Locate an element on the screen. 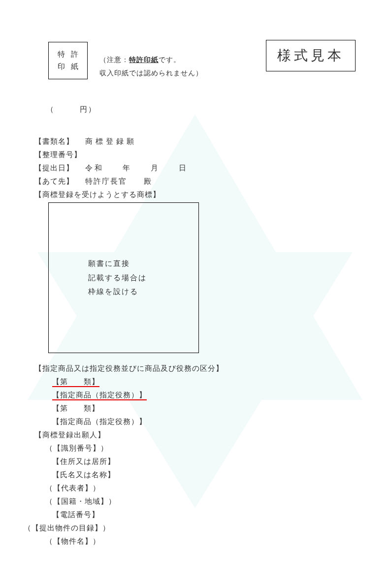  sample-label-box: 様式見本 is located at coordinates (311, 56).